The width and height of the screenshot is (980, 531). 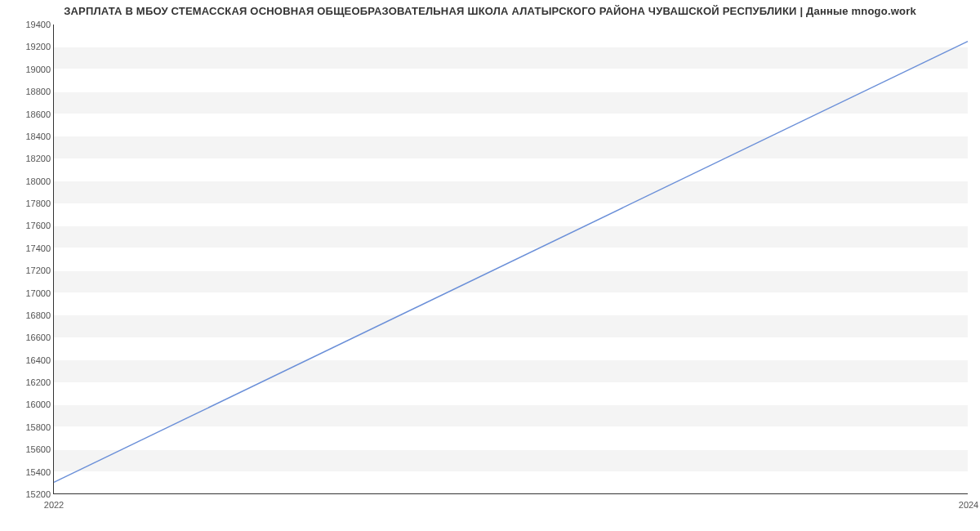 I want to click on y-tick-label: 18800, so click(x=33, y=91).